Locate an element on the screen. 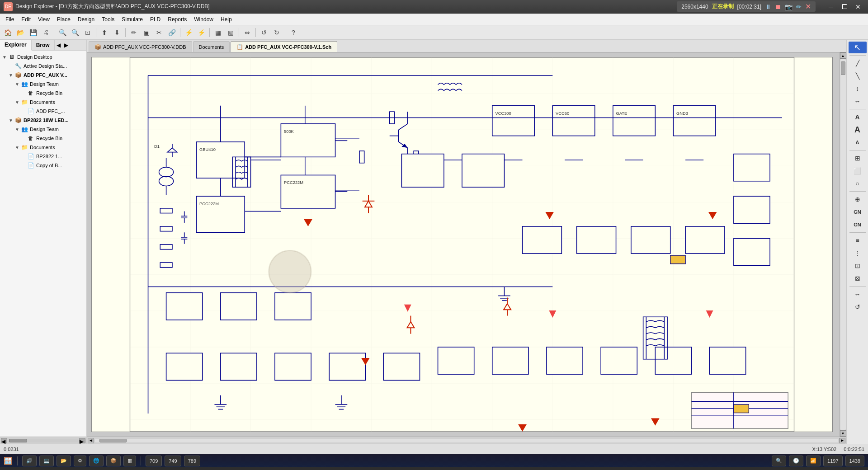 The width and height of the screenshot is (868, 470). taskbar-search: 🔍 is located at coordinates (779, 461).